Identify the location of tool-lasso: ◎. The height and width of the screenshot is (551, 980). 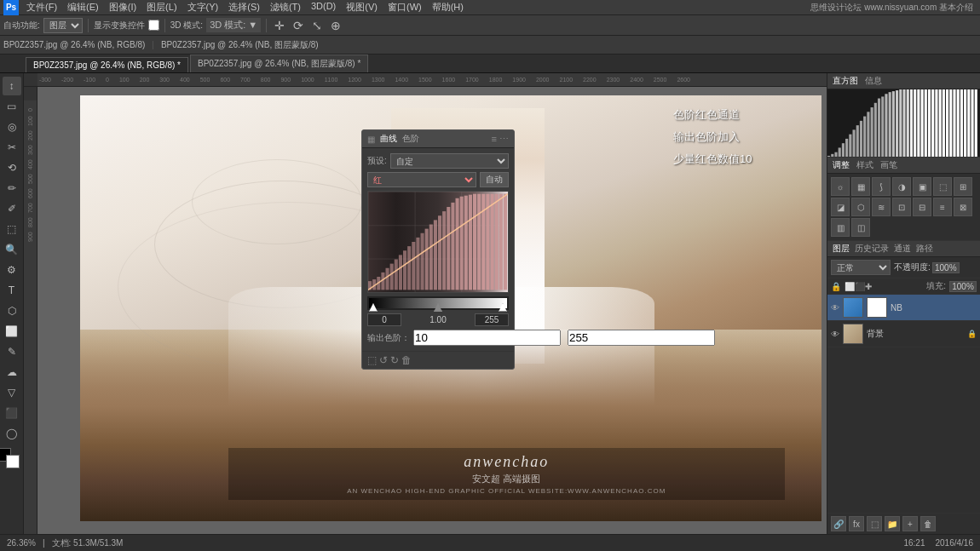
(12, 127).